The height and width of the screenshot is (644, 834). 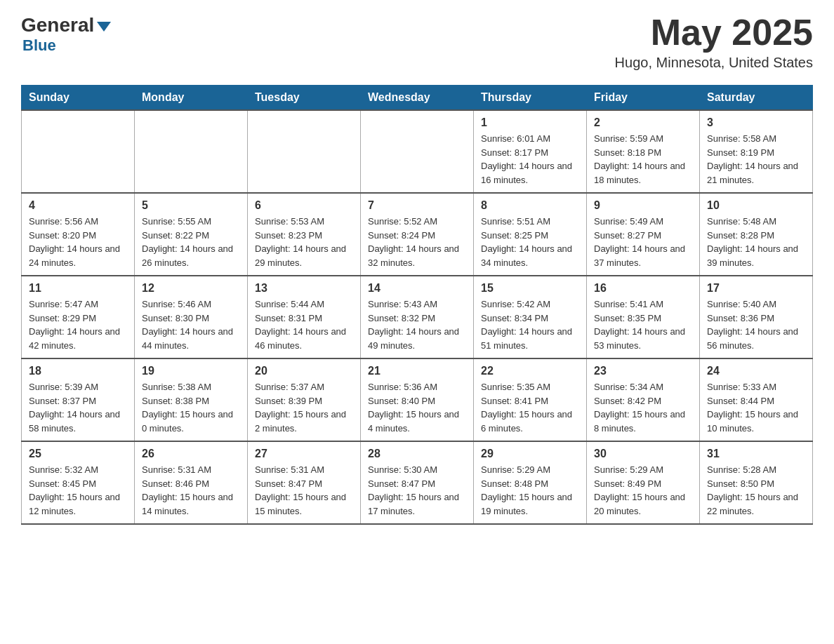 I want to click on day-info: Sunrise: 5:46 AM Sunset: 8:30 PM Dayligh…, so click(x=191, y=325).